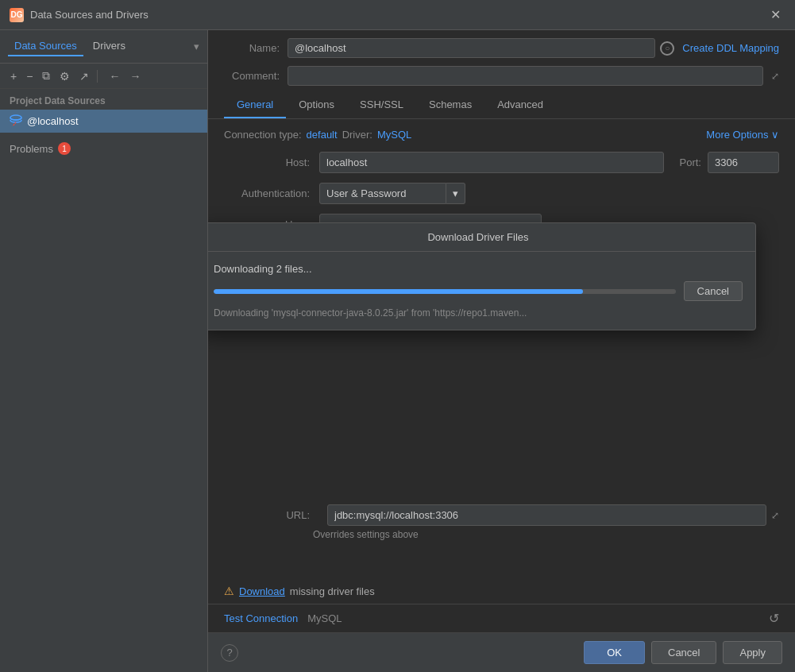 The width and height of the screenshot is (795, 672). Describe the element at coordinates (399, 292) in the screenshot. I see `progress-bar-fill` at that location.